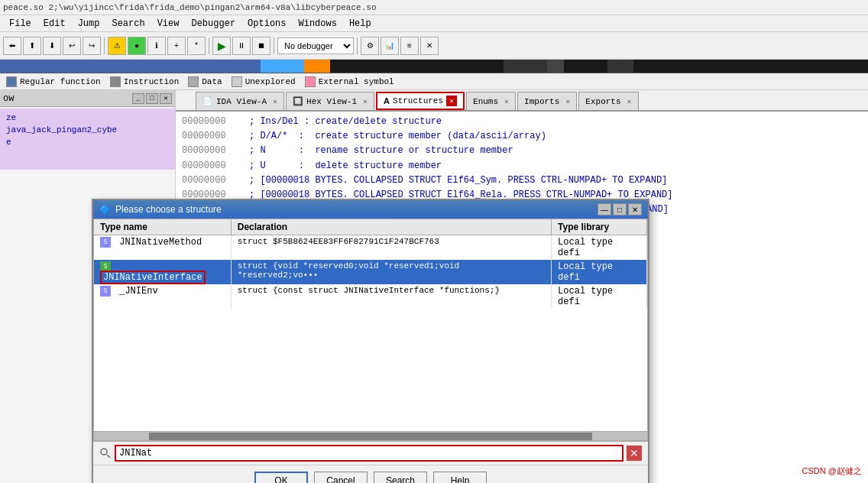 This screenshot has width=868, height=483. Describe the element at coordinates (157, 46) in the screenshot. I see `toolbar-btn-info: ℹ` at that location.